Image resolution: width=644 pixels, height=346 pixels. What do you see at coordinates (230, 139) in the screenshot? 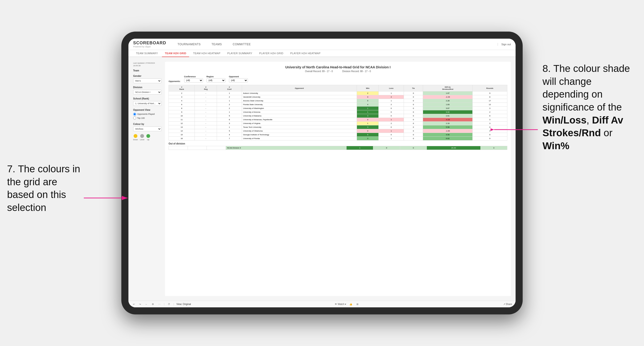
I see `table-cell: 7` at bounding box center [230, 139].